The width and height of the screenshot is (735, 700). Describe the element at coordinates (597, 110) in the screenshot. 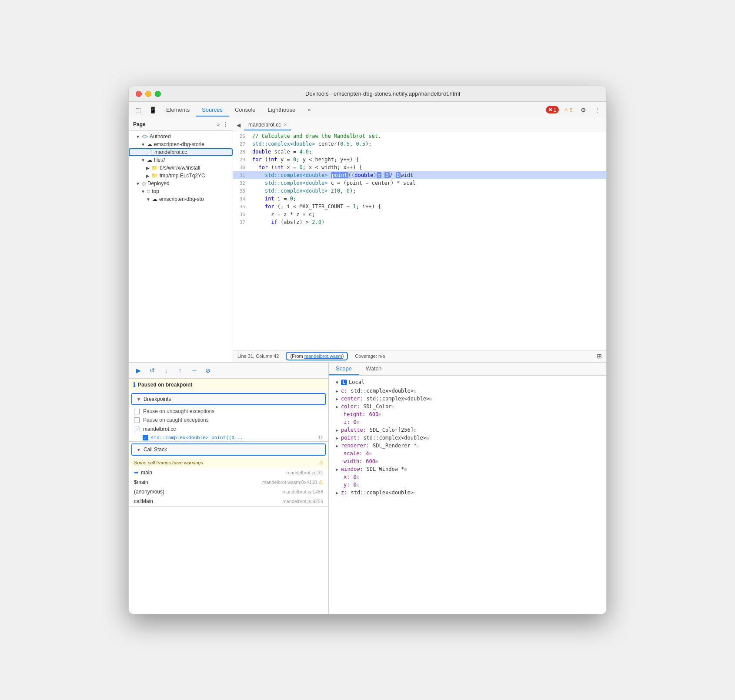

I see `more-options-icon: ⋮` at that location.